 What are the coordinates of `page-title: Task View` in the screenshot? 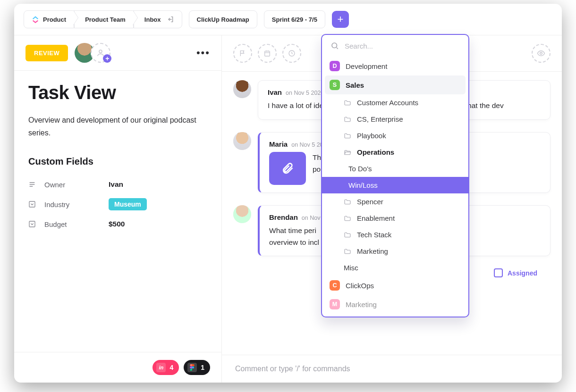 It's located at (118, 92).